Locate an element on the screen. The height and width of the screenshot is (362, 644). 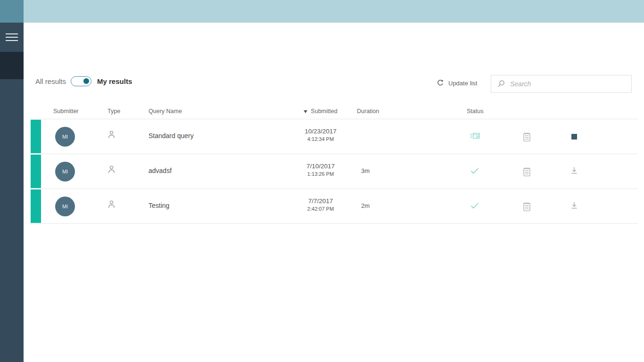
menu-button is located at coordinates (12, 37).